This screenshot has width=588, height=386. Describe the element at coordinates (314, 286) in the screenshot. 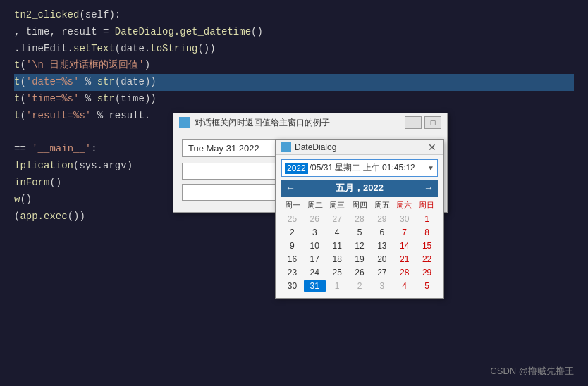

I see `cal-cell: 31` at that location.